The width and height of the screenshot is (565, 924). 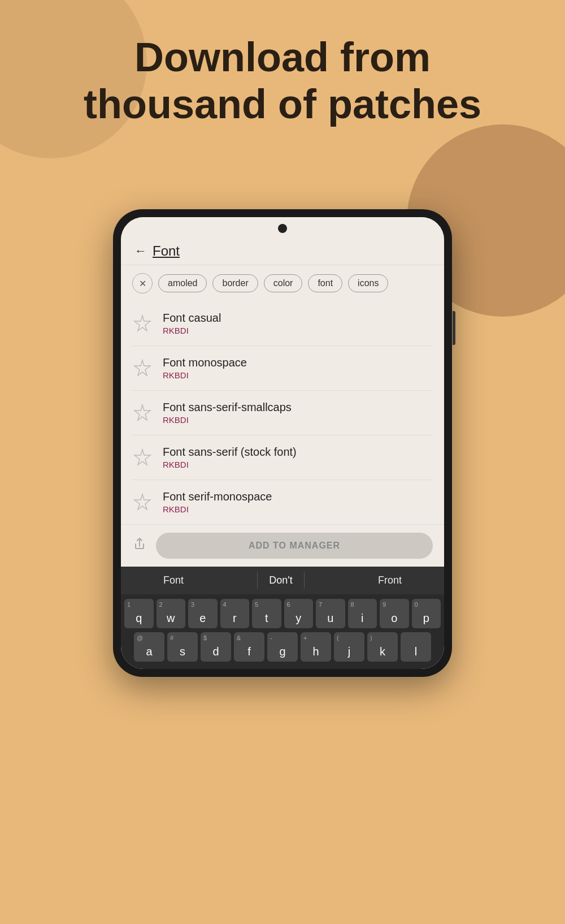 I want to click on key-s: #s, so click(x=182, y=647).